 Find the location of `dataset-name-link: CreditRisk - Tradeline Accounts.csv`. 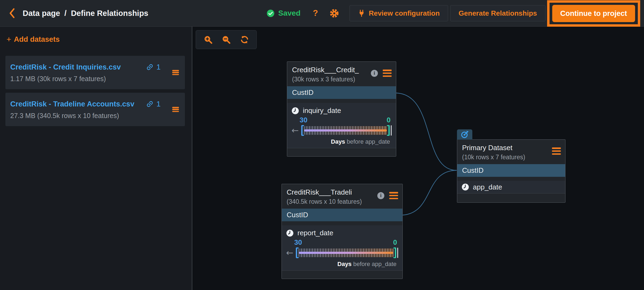

dataset-name-link: CreditRisk - Tradeline Accounts.csv is located at coordinates (72, 104).